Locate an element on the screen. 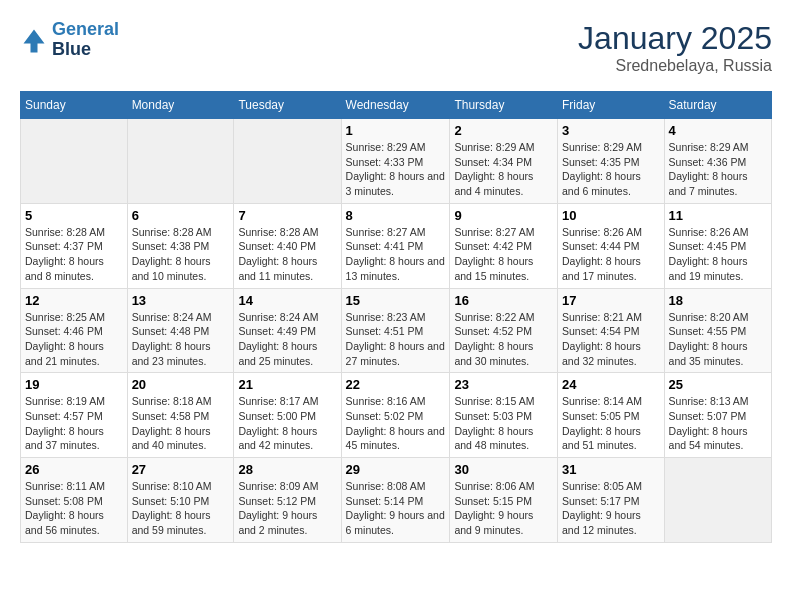 The width and height of the screenshot is (792, 612). logo-text: General Blue is located at coordinates (86, 40).